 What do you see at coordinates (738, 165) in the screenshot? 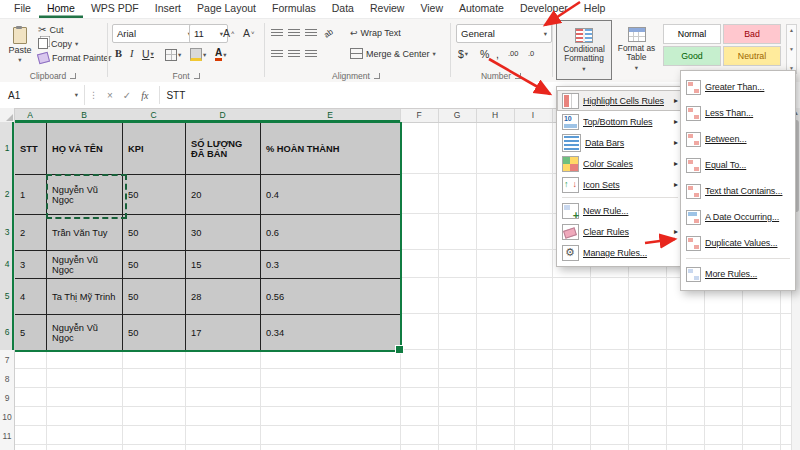
I see `menu-item-equal-to: Equal To...` at bounding box center [738, 165].